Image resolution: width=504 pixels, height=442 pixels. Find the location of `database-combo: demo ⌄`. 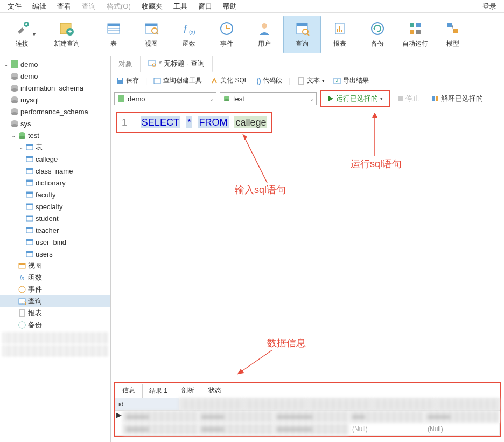

database-combo: demo ⌄ is located at coordinates (165, 99).